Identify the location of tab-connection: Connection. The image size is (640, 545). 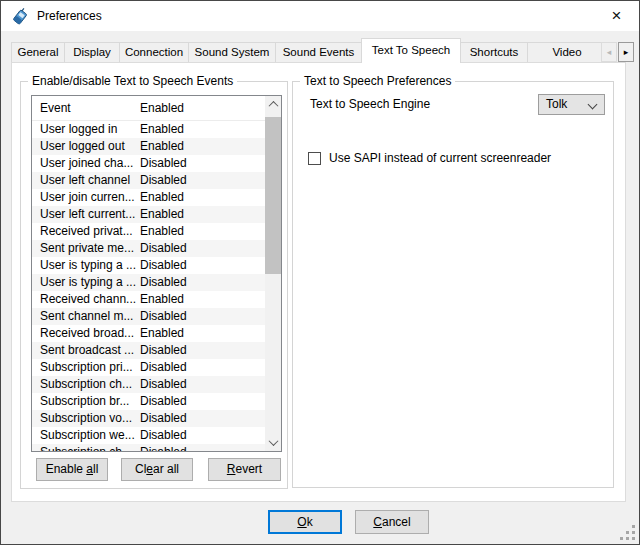
(154, 52).